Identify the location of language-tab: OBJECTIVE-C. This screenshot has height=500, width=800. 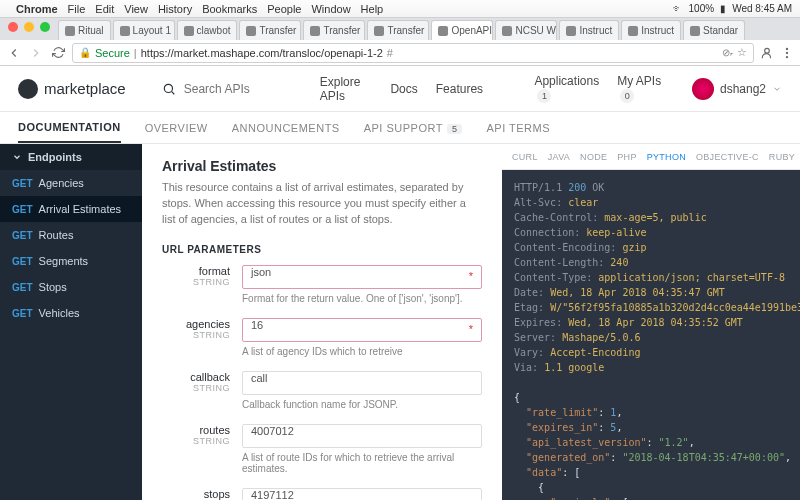
(728, 157).